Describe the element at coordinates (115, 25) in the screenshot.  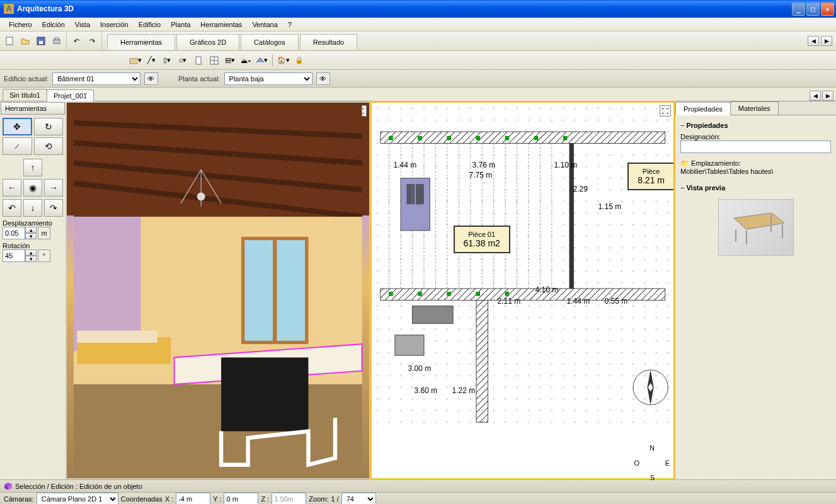
I see `menu-insert: Inserción` at that location.